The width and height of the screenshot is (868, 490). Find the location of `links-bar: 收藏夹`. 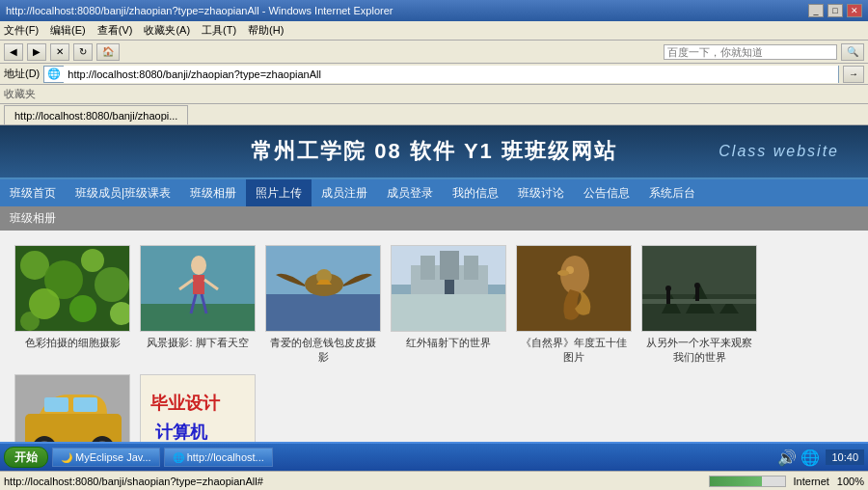

links-bar: 收藏夹 is located at coordinates (434, 95).